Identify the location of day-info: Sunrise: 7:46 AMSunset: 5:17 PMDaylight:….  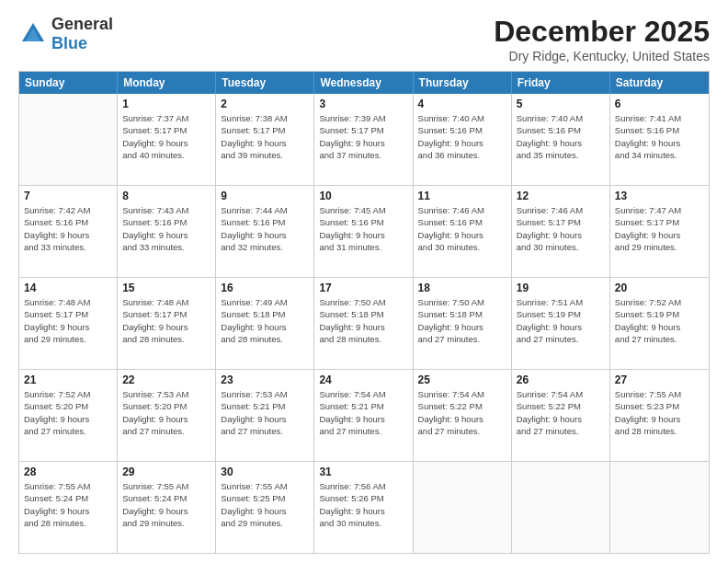
(561, 228).